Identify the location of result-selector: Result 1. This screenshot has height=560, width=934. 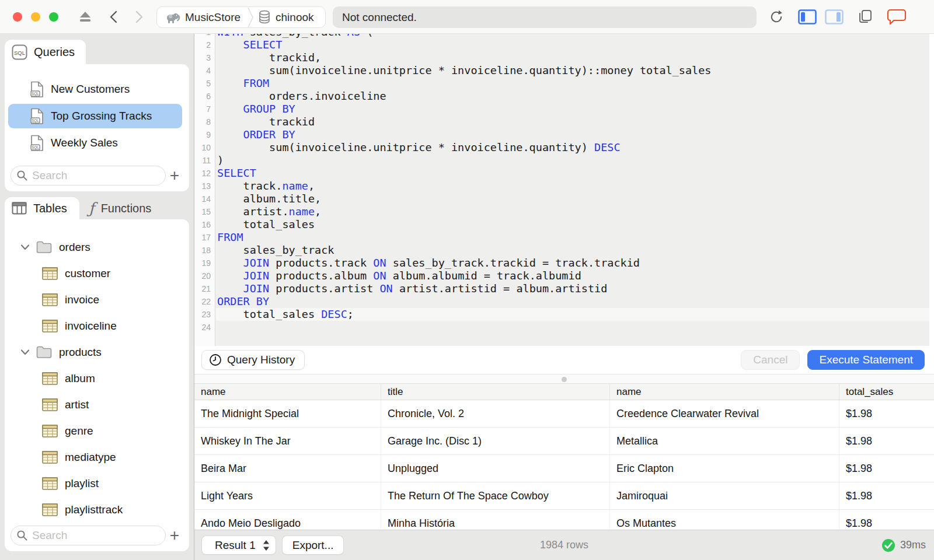
(239, 545).